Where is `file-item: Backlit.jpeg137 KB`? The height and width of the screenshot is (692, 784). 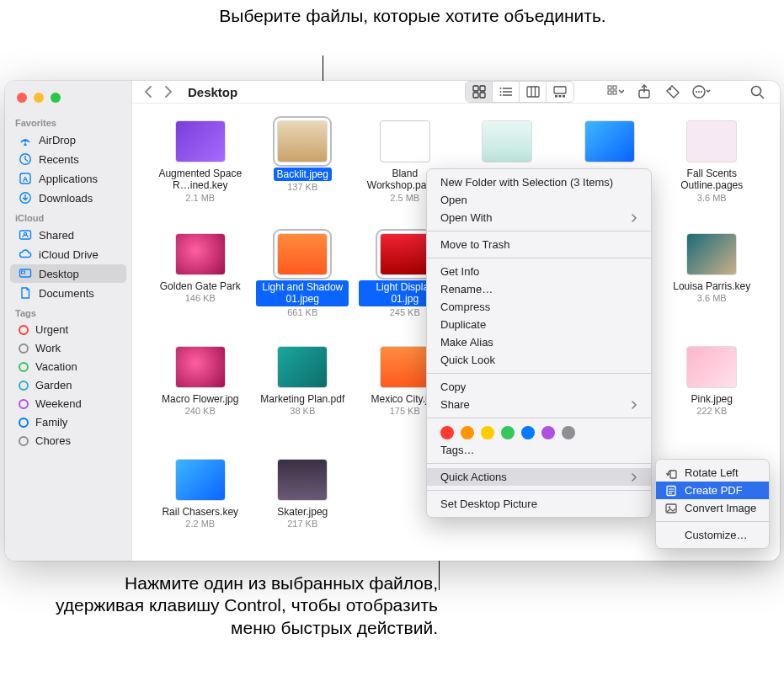 file-item: Backlit.jpeg137 KB is located at coordinates (303, 173).